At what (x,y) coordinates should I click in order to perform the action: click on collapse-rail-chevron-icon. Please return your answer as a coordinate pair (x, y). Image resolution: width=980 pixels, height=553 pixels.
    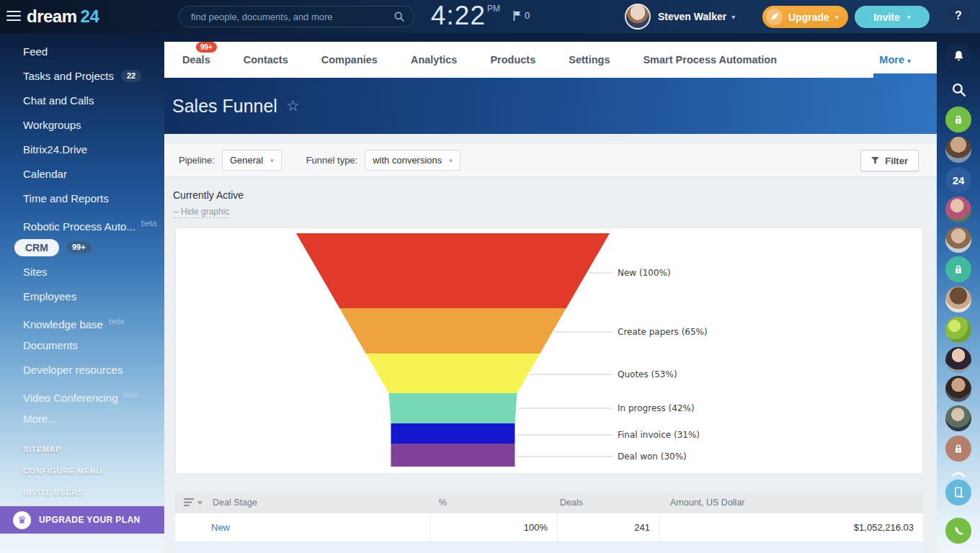
    Looking at the image, I should click on (958, 473).